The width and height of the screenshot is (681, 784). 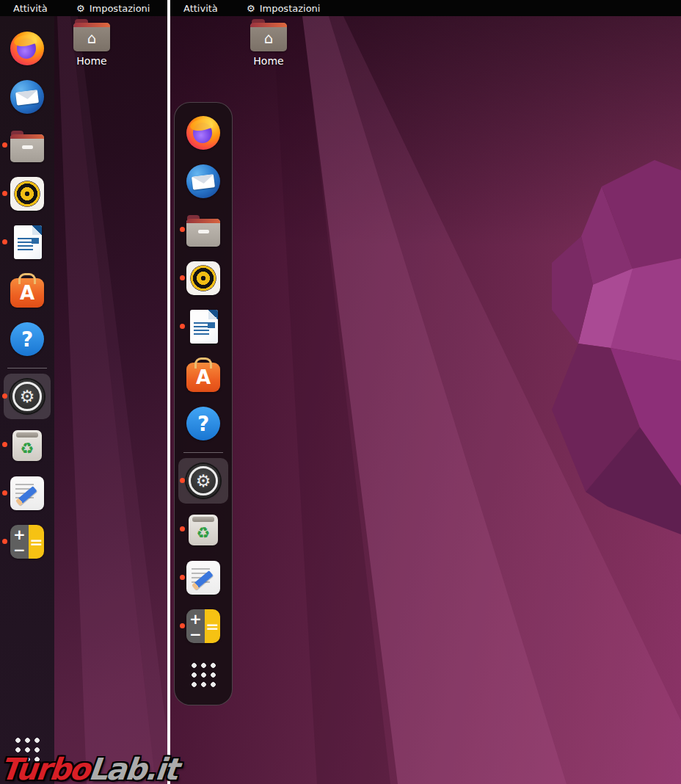 What do you see at coordinates (426, 8) in the screenshot?
I see `top-bar-right: Attività ⚙ Impostazioni` at bounding box center [426, 8].